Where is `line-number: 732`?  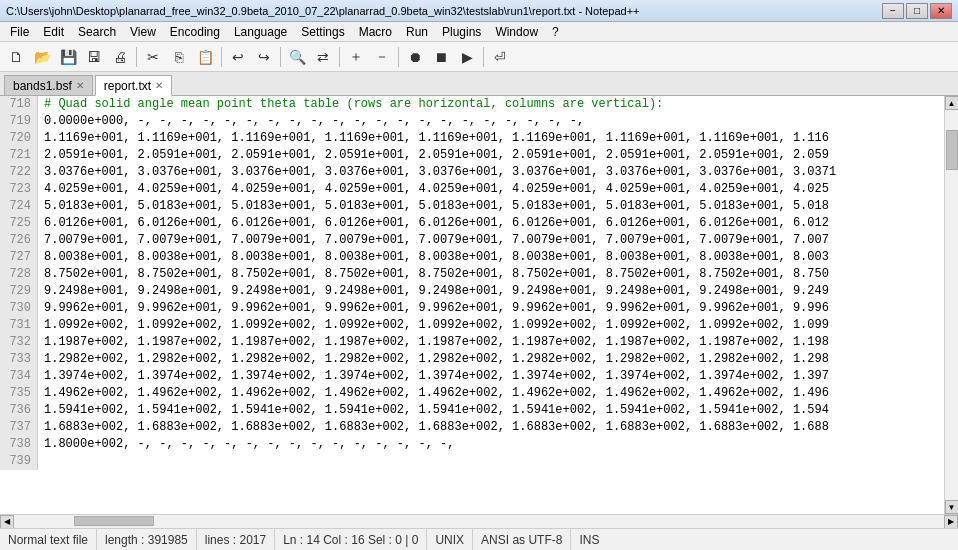 line-number: 732 is located at coordinates (19, 342).